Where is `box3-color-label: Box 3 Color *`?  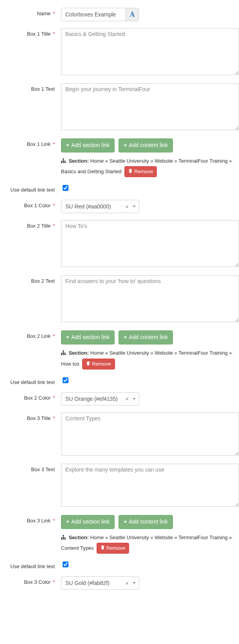
box3-color-label: Box 3 Color * is located at coordinates (31, 583).